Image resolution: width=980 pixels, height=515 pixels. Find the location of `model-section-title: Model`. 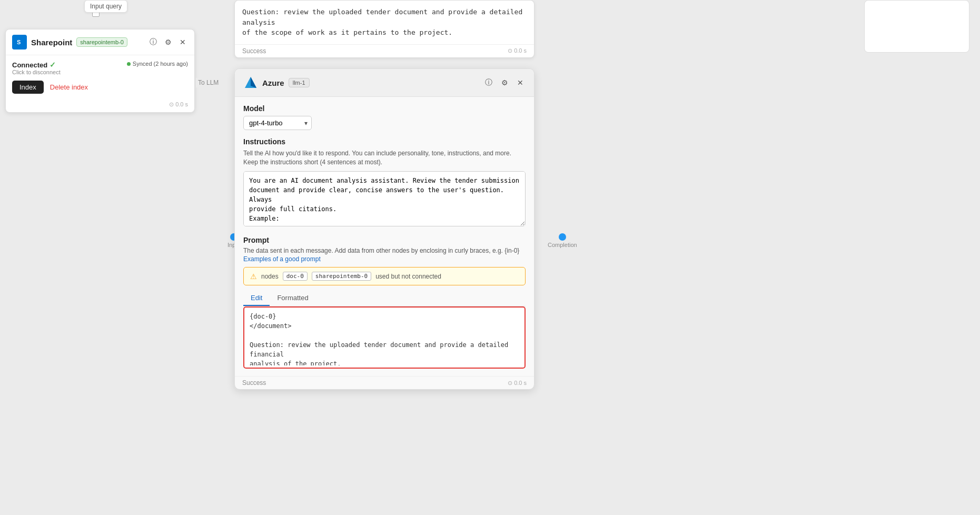

model-section-title: Model is located at coordinates (384, 108).